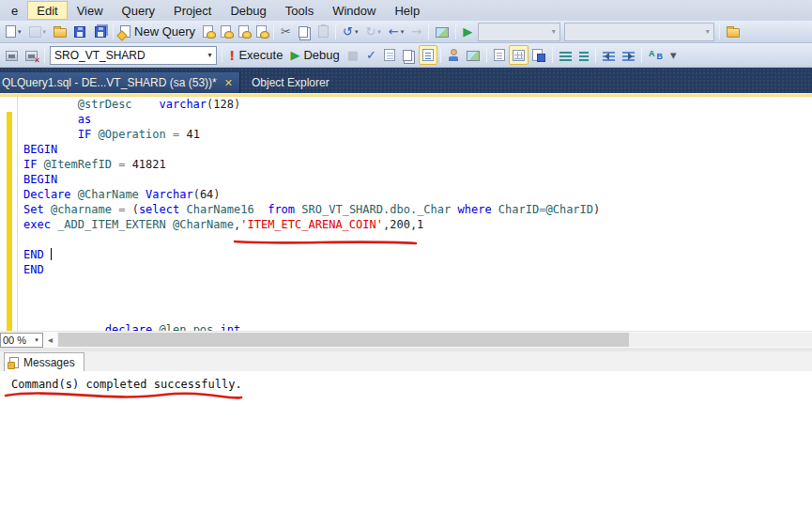 Image resolution: width=812 pixels, height=529 pixels. Describe the element at coordinates (473, 54) in the screenshot. I see `client-statistics-icon` at that location.